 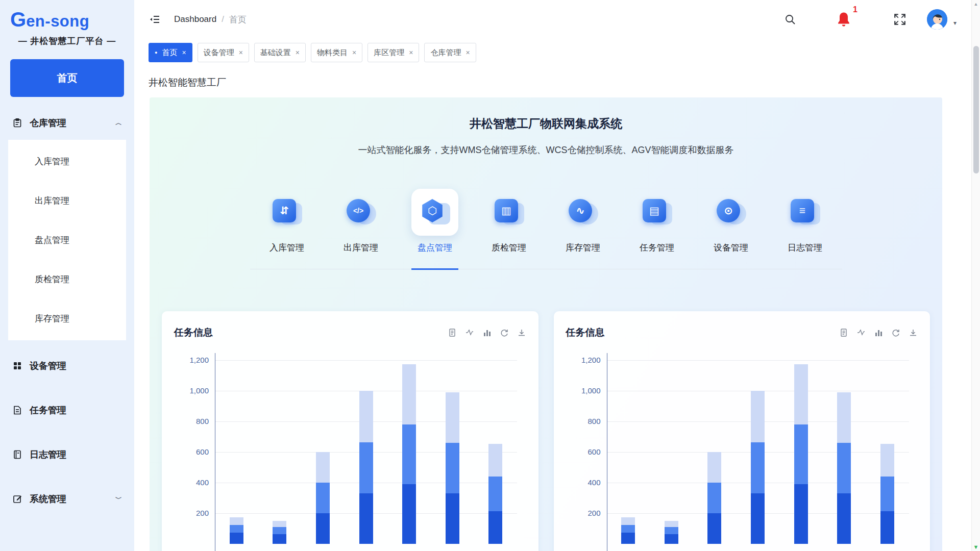 What do you see at coordinates (67, 240) in the screenshot?
I see `sidebar-item-stocktake: 盘点管理` at bounding box center [67, 240].